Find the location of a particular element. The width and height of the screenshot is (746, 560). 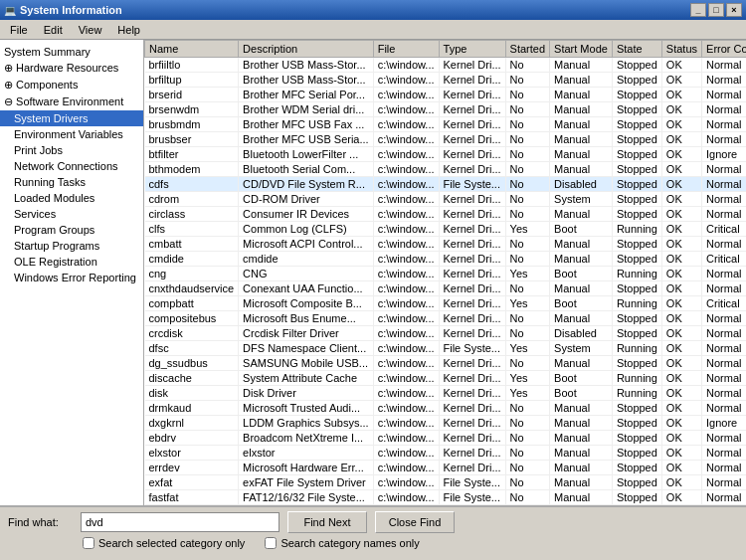

table-row: errdevMicrosoft Hardware Err...c:\window… is located at coordinates (446, 467).